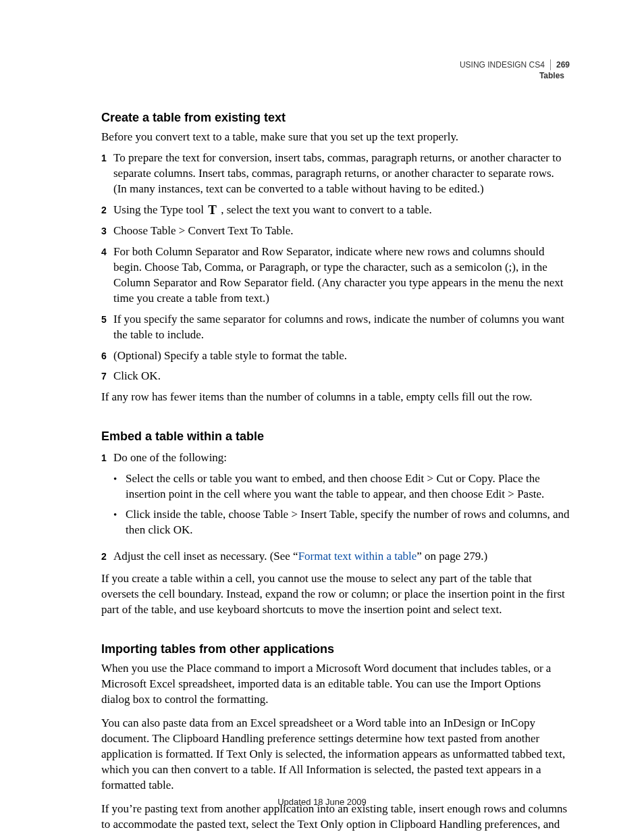 The width and height of the screenshot is (644, 834). Describe the element at coordinates (505, 65) in the screenshot. I see `running-header-title: USING INDESIGN CS4` at that location.